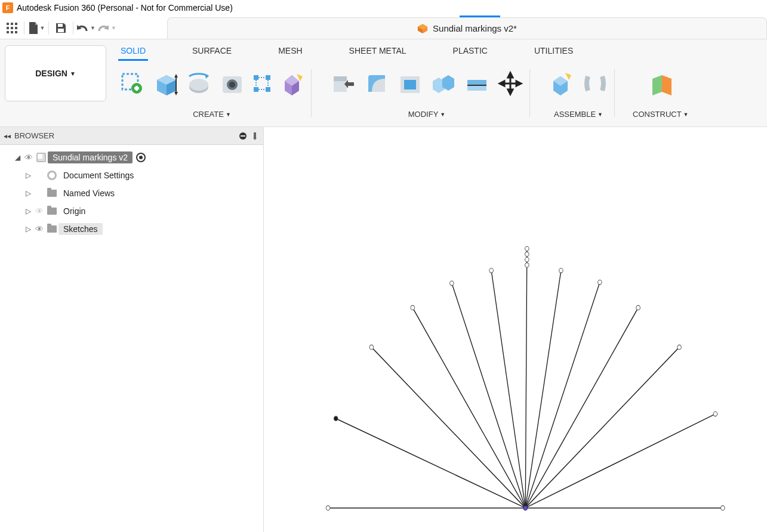  Describe the element at coordinates (562, 83) in the screenshot. I see `new-component-button` at that location.